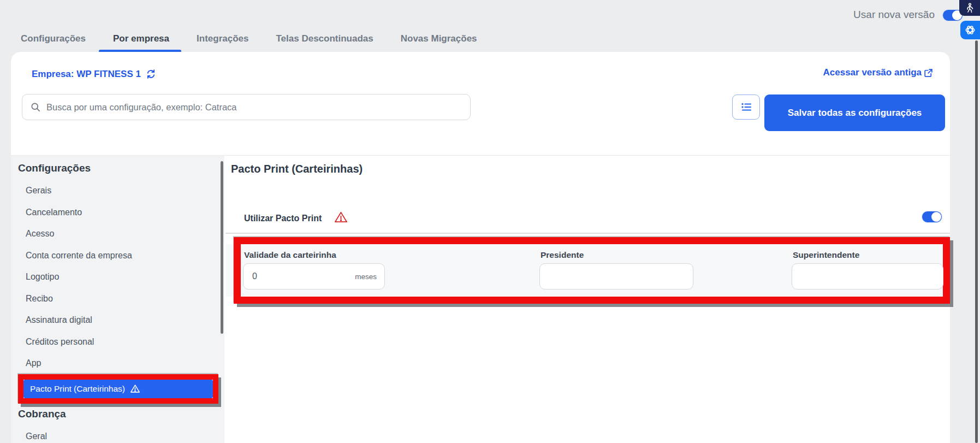 The image size is (980, 443). What do you see at coordinates (118, 299) in the screenshot?
I see `settings-sidebar: ConfiguraçõesGeraisCancelamentoAcessoCon…` at bounding box center [118, 299].